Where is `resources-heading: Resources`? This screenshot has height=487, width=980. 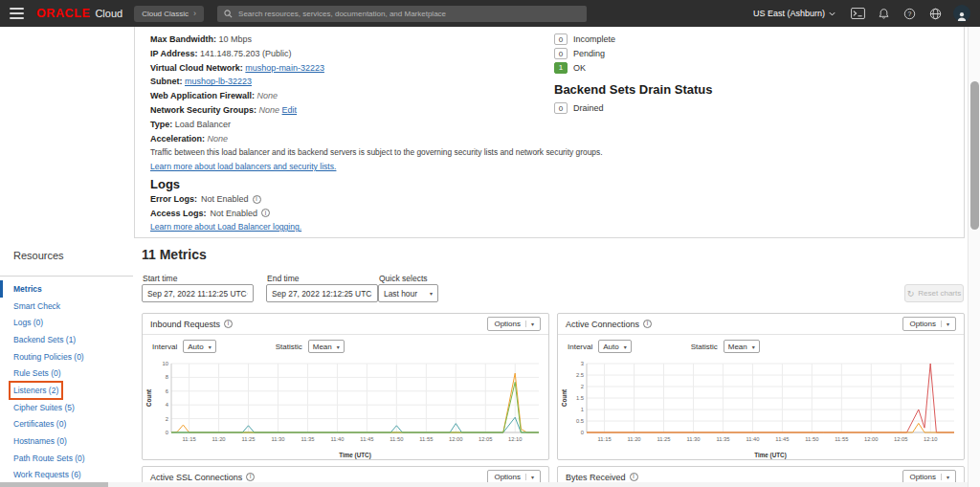 resources-heading: Resources is located at coordinates (38, 255).